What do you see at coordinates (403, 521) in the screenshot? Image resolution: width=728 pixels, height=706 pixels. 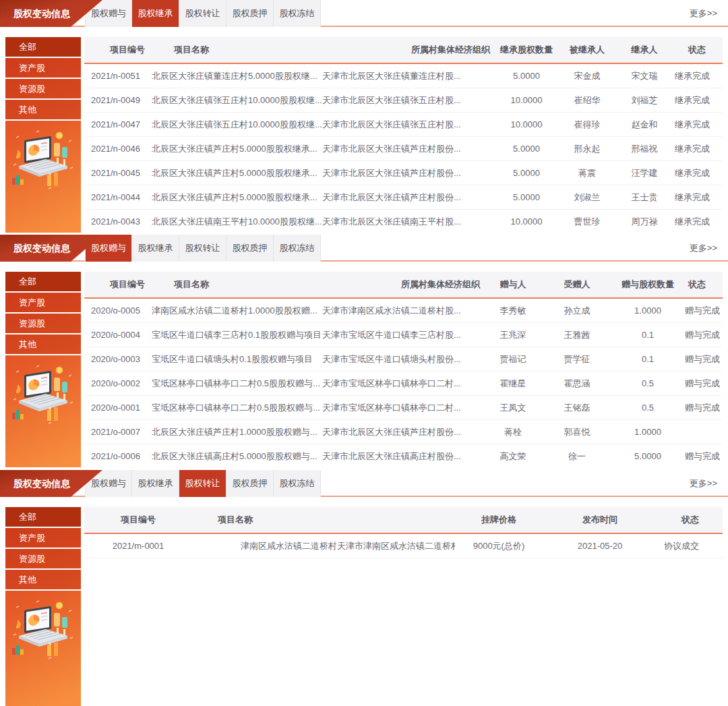 I see `table-header-row: 项目编号项目名称挂牌价格发布时间状态` at bounding box center [403, 521].